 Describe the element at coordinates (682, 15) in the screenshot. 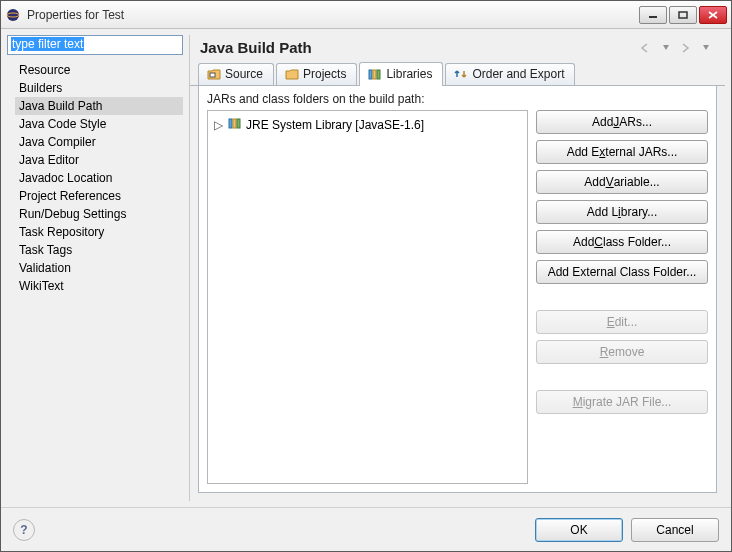

I see `window-buttons` at that location.